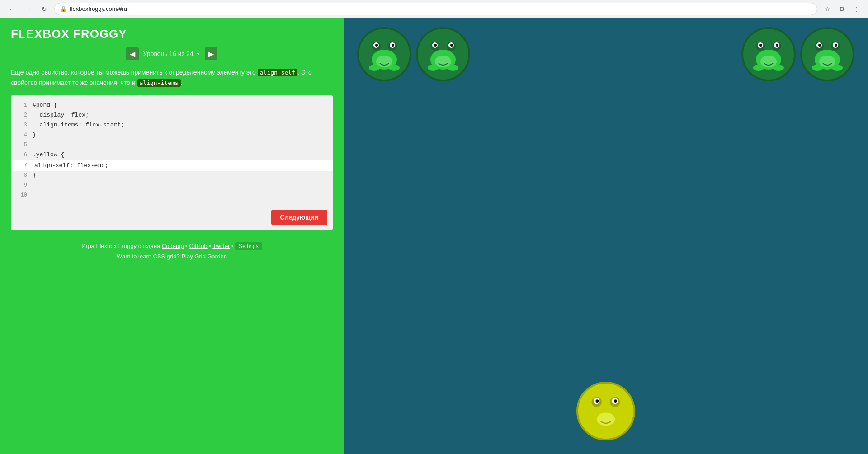  I want to click on level-dropdown-arrow: ▼, so click(198, 54).